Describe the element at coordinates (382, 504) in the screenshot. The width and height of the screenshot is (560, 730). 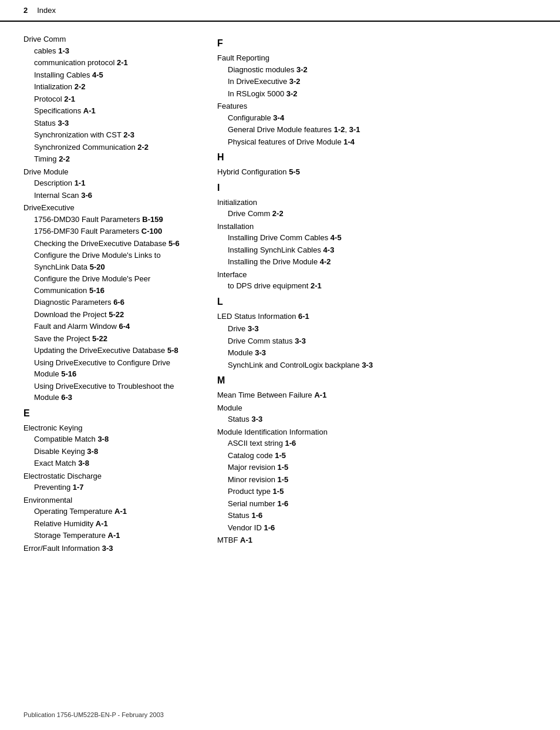
I see `sub-entry: Serial number 1-6` at that location.